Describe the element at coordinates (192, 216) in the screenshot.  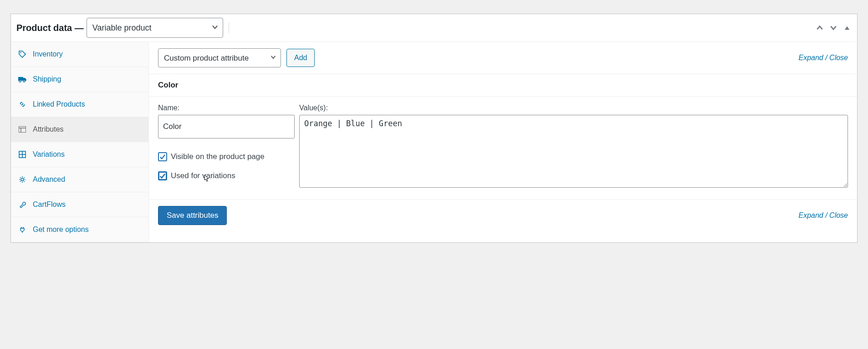
I see `save-attributes-button: Save attributes` at that location.